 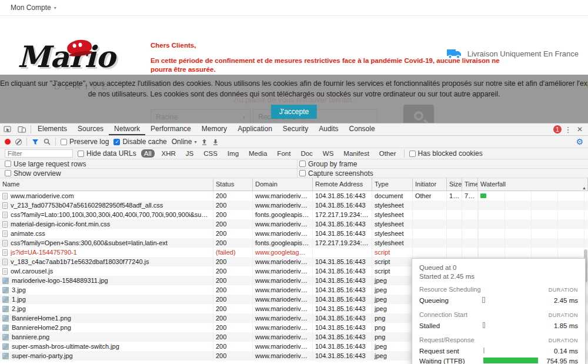 I want to click on cell-initiator: Other, so click(x=430, y=196).